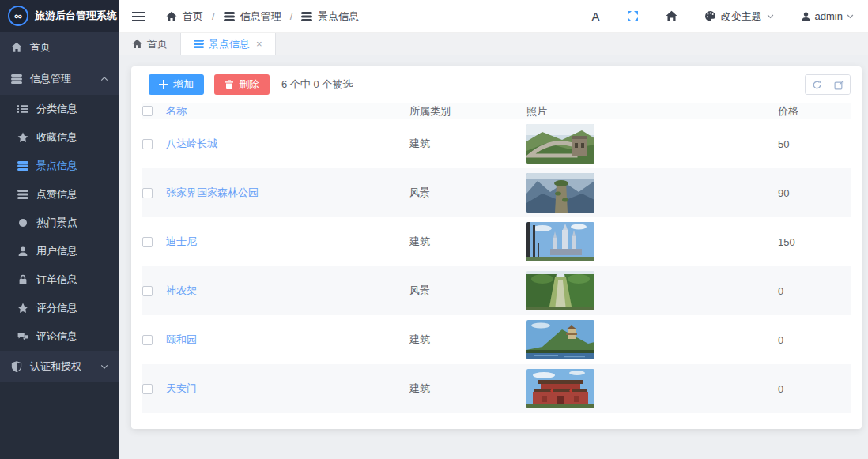  Describe the element at coordinates (493, 44) in the screenshot. I see `tab-bar: 首页 景点信息 ×` at that location.